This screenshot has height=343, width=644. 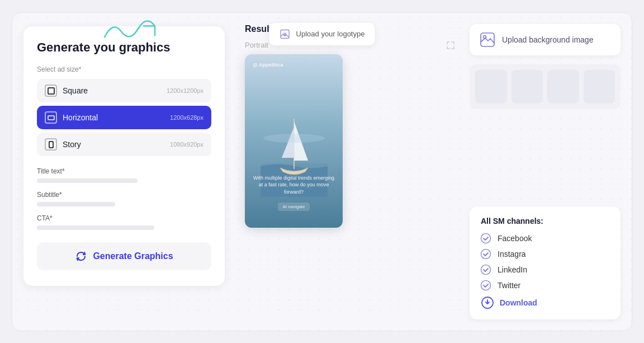 What do you see at coordinates (130, 33) in the screenshot?
I see `squiggle-decoration` at bounding box center [130, 33].